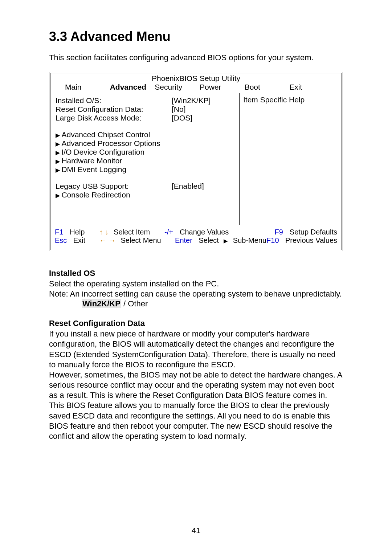 The image size is (392, 555). Describe the element at coordinates (79, 240) in the screenshot. I see `label-exit: Exit` at that location.